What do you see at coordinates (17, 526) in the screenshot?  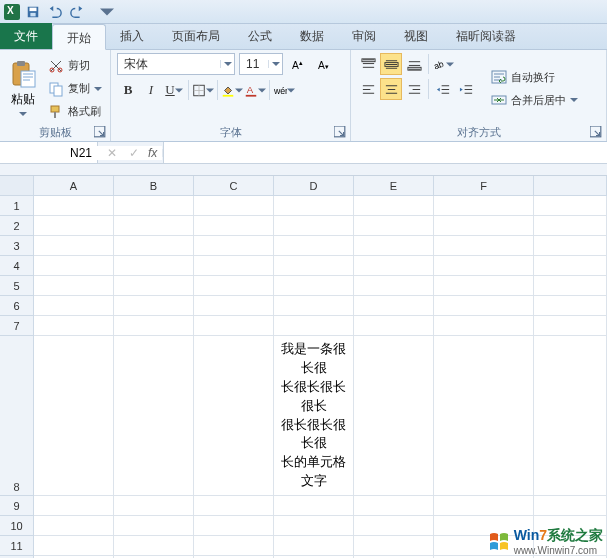 I see `row-header: 10` at bounding box center [17, 526].